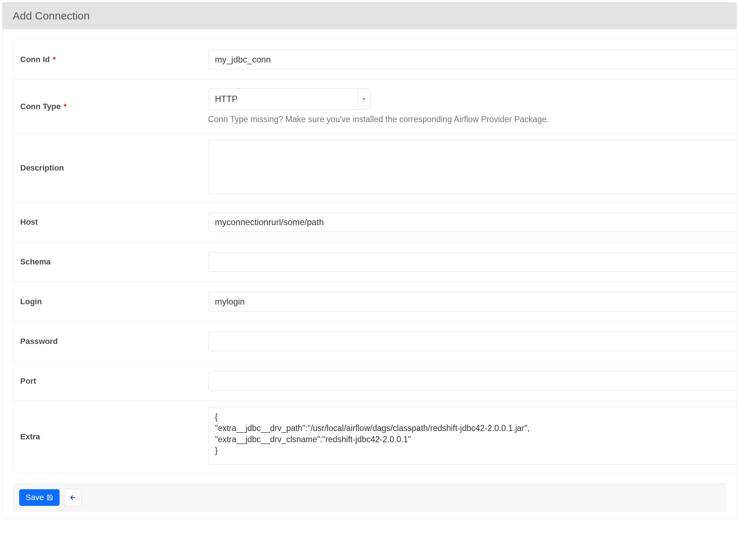 The width and height of the screenshot is (739, 560). What do you see at coordinates (375, 222) in the screenshot?
I see `row-host: Host` at bounding box center [375, 222].